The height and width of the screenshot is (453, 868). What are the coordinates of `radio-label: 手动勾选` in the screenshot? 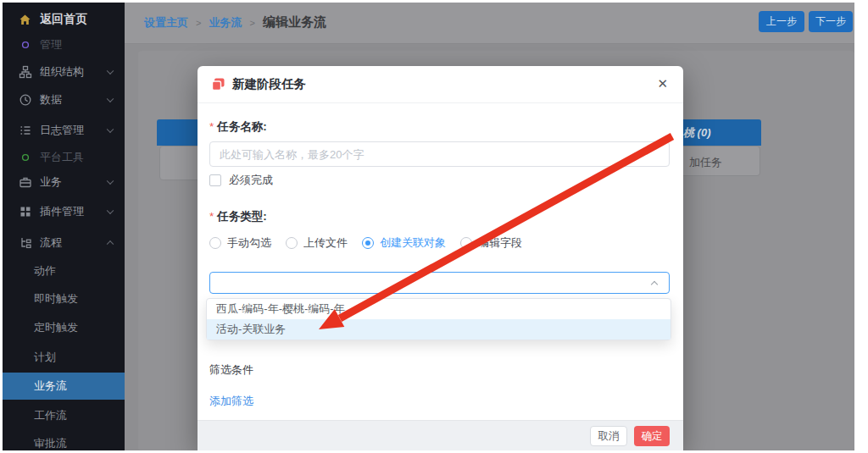 It's located at (249, 243).